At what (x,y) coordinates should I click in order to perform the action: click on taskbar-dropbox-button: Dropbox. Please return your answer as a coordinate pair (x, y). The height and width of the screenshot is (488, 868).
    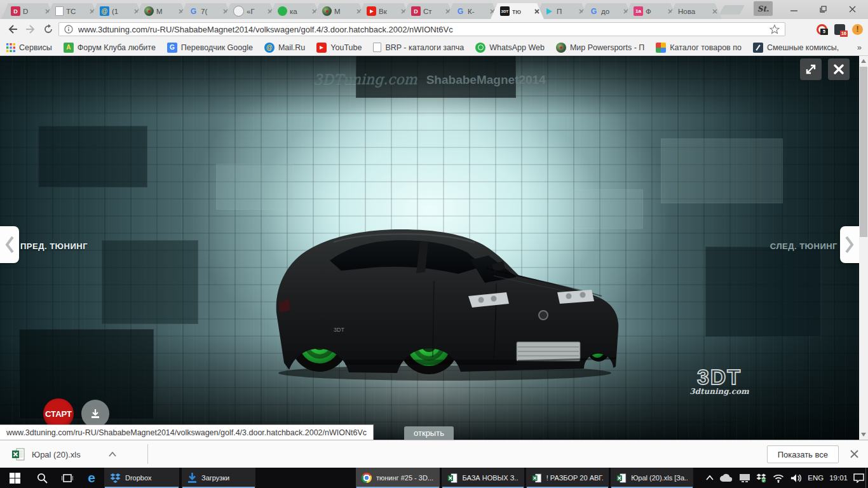
    Looking at the image, I should click on (142, 478).